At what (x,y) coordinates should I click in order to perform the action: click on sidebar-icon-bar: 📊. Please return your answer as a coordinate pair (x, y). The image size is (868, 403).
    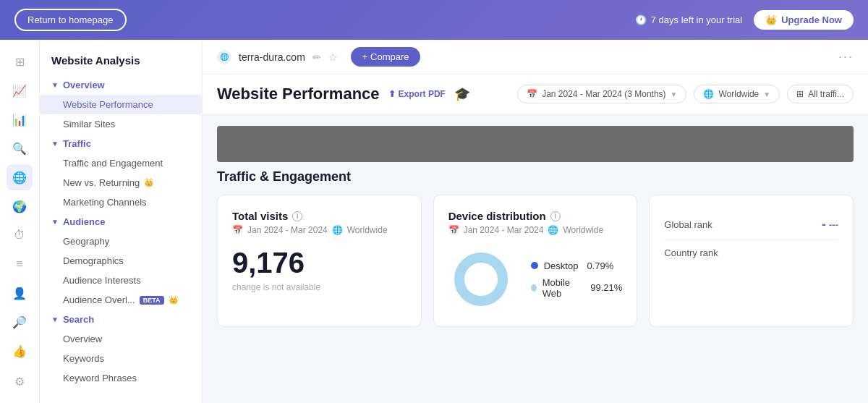
    Looking at the image, I should click on (20, 119).